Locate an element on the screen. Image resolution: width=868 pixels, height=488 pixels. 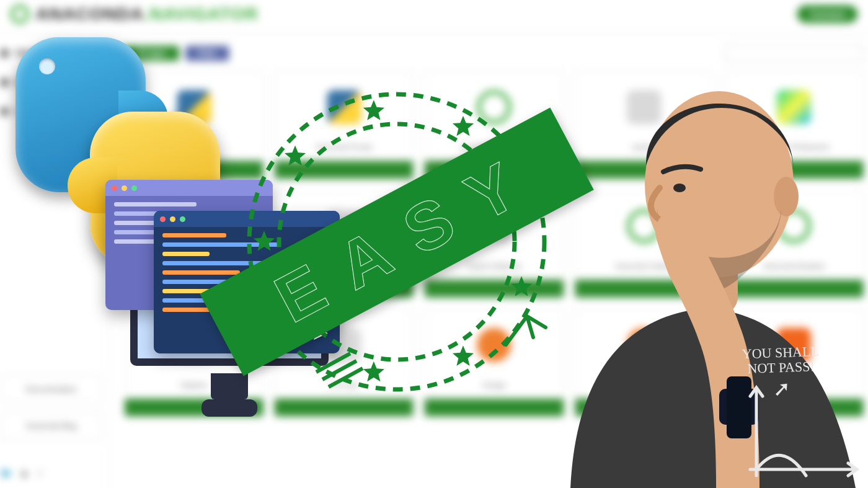
app-card: Jupyter Notebook is located at coordinates (494, 243).